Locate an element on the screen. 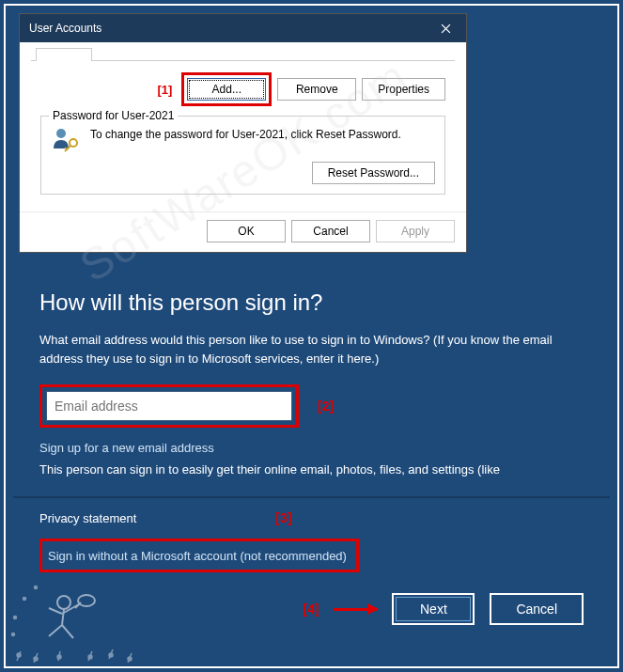 This screenshot has height=672, width=623. signin-description: What email address would this person lik… is located at coordinates (312, 350).